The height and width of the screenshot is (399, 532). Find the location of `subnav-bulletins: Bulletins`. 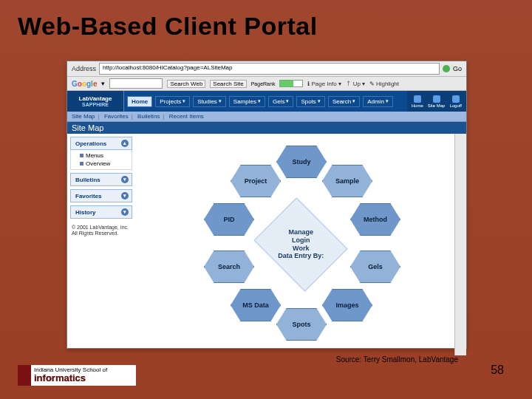

subnav-bulletins: Bulletins is located at coordinates (149, 117).